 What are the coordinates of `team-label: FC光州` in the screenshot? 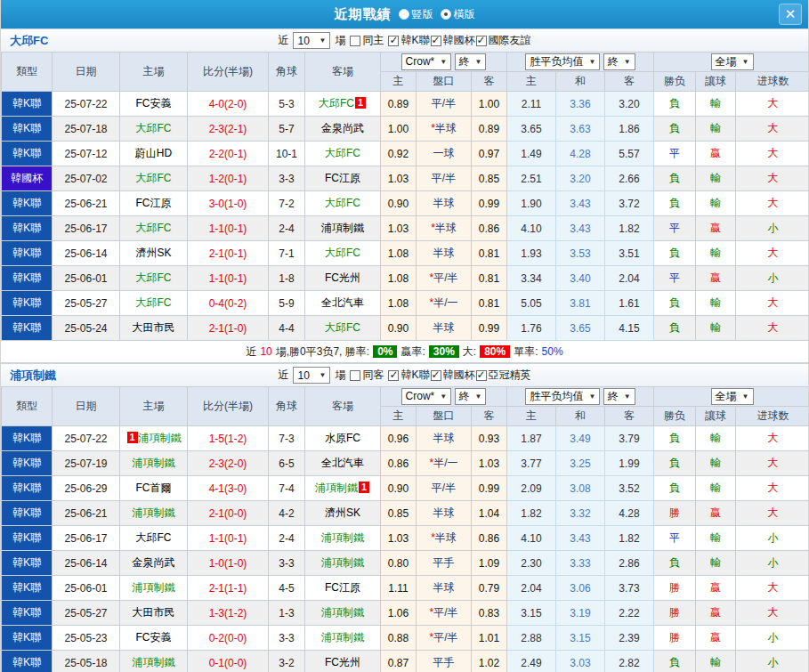 It's located at (343, 662).